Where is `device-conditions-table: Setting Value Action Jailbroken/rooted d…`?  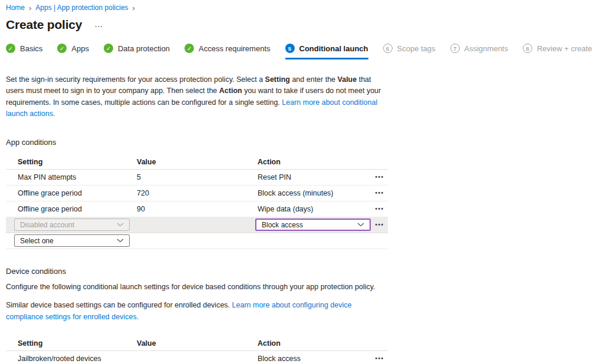 device-conditions-table: Setting Value Action Jailbroken/rooted d… is located at coordinates (197, 350).